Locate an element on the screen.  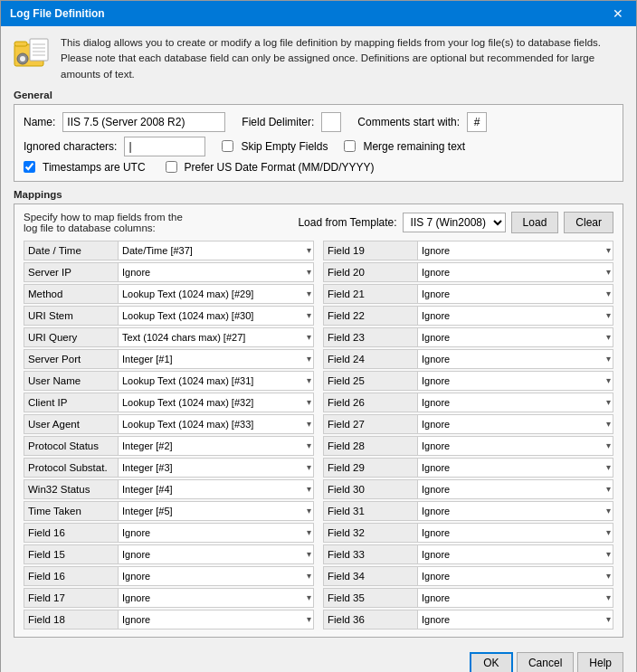
mapping-label: Field 35 is located at coordinates (371, 598).